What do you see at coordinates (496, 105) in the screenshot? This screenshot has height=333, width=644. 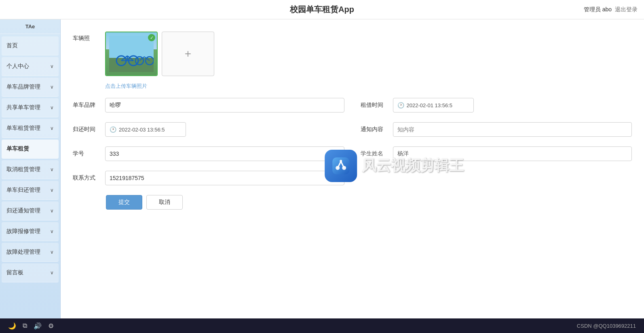 I see `form-group-rent-time: 租借时间 🕐 2022-02-01 13:56:5` at bounding box center [496, 105].